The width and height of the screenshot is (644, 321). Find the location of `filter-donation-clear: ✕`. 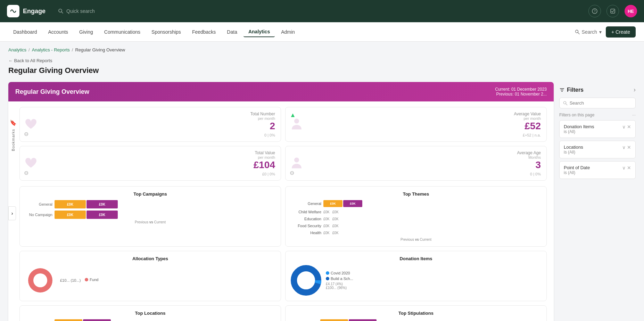

filter-donation-clear: ✕ is located at coordinates (629, 127).